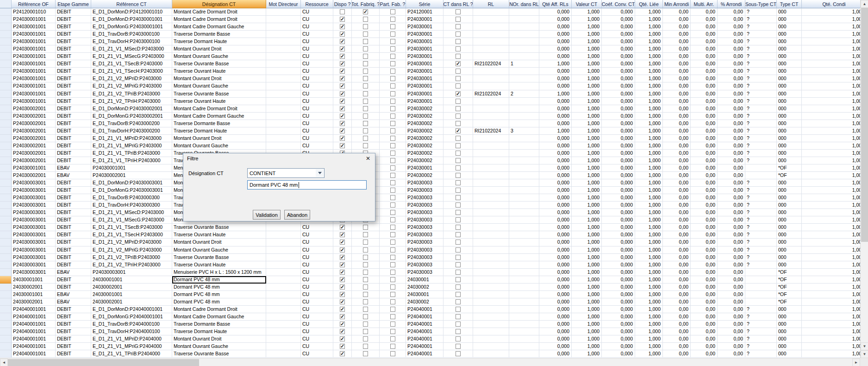 The image size is (868, 366). What do you see at coordinates (131, 131) in the screenshot?
I see `cell-ref-ct: E_D1_TravDorH:P2403000200` at bounding box center [131, 131].